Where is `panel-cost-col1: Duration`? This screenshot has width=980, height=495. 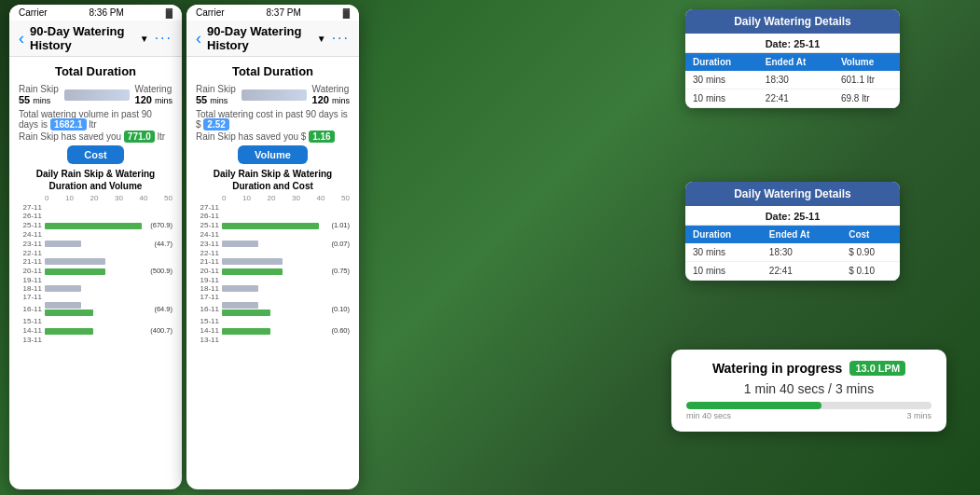 panel-cost-col1: Duration is located at coordinates (724, 235).